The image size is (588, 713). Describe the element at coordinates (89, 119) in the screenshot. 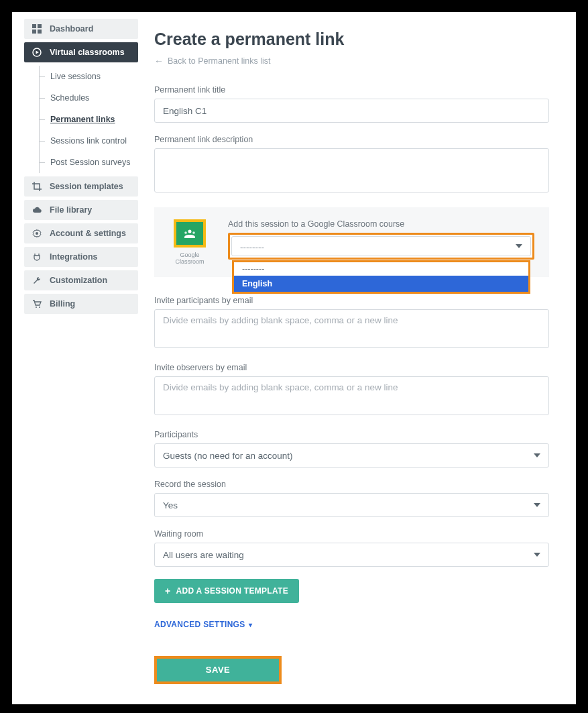

I see `sidebar-subnav: Live sessions Schedules Permanent links …` at that location.